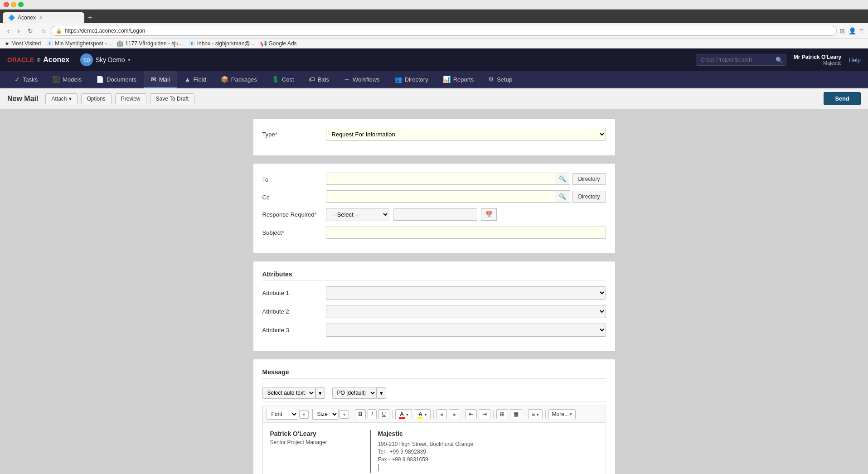 This screenshot has width=868, height=474. Describe the element at coordinates (502, 414) in the screenshot. I see `table-button: ⊞` at that location.